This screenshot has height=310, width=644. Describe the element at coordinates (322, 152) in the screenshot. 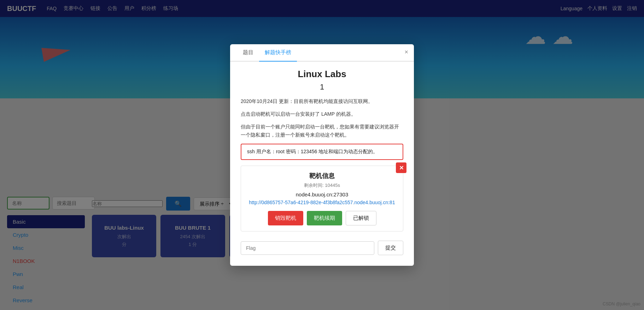

I see `ssh-info-box: ssh 用户名：root 密码：123456 地址和端口为动态分配的。` at that location.